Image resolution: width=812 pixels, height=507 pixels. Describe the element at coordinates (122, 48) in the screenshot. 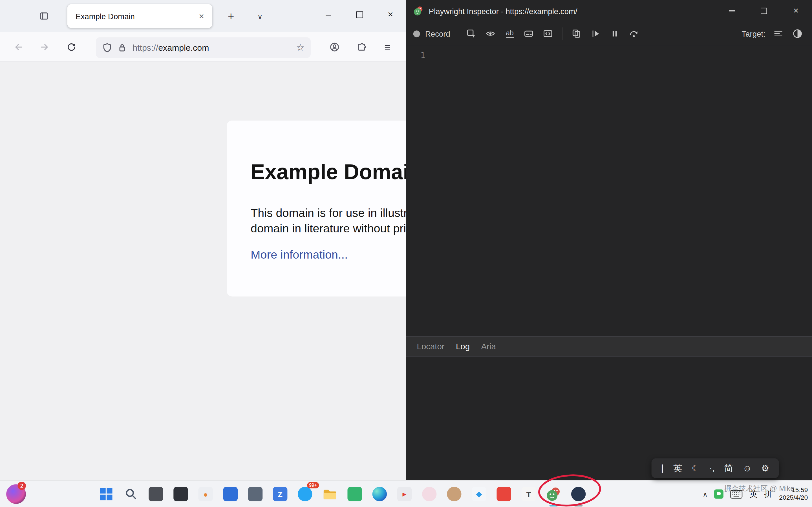

I see `lock-icon` at that location.